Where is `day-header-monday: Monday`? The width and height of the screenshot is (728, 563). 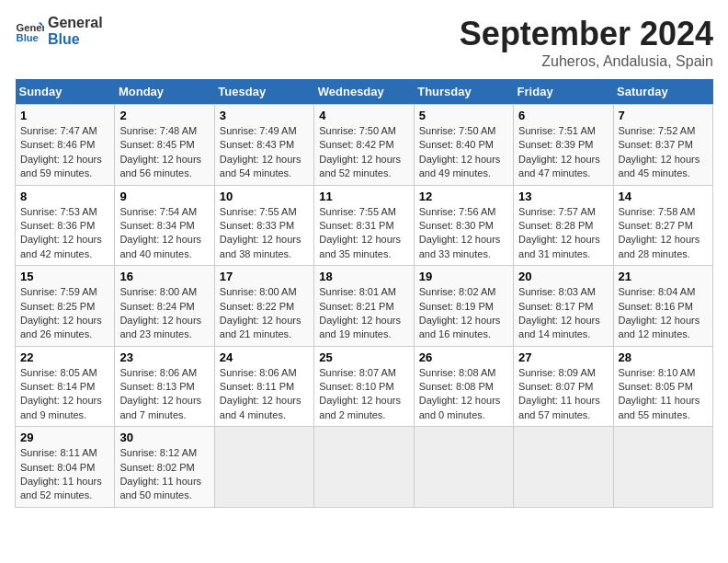
day-header-monday: Monday is located at coordinates (165, 92).